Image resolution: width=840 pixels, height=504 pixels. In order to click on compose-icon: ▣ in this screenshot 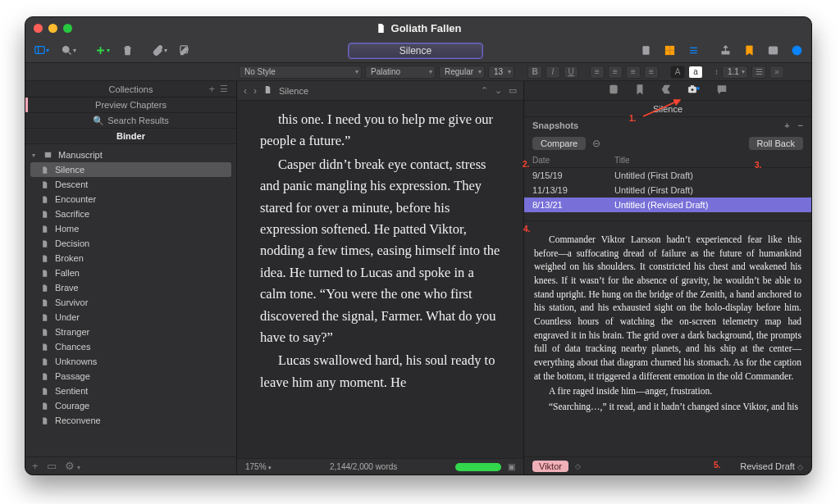, I will do `click(512, 467)`.